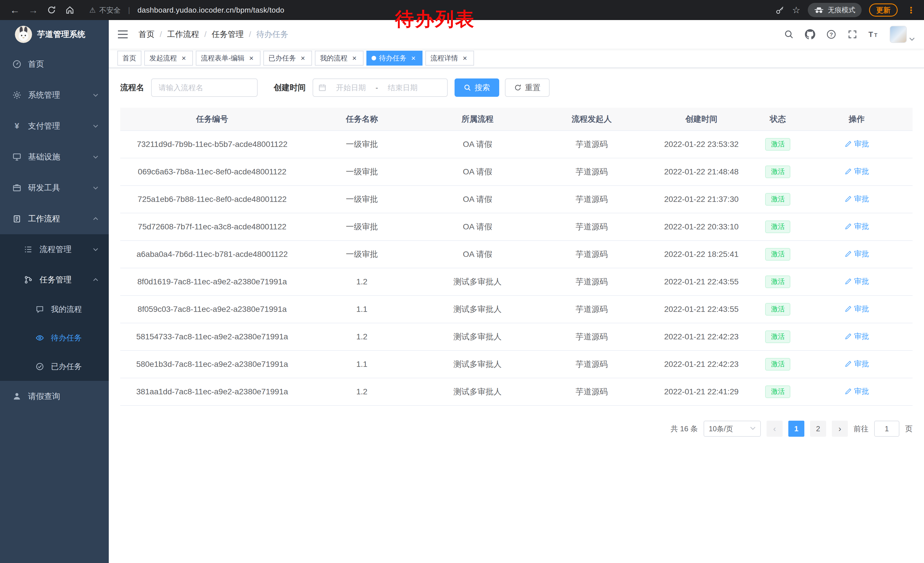  I want to click on incognito-label: 无痕模式, so click(842, 10).